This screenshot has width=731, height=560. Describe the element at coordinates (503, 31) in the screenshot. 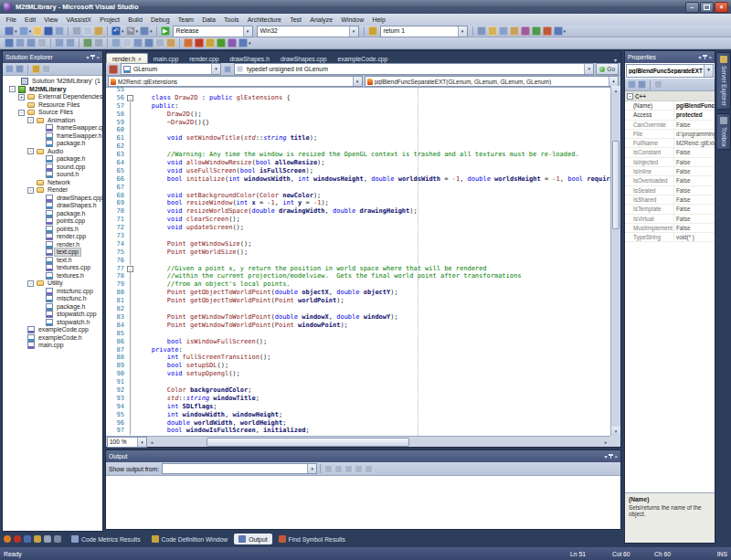

I see `solution-explorer-icon` at that location.